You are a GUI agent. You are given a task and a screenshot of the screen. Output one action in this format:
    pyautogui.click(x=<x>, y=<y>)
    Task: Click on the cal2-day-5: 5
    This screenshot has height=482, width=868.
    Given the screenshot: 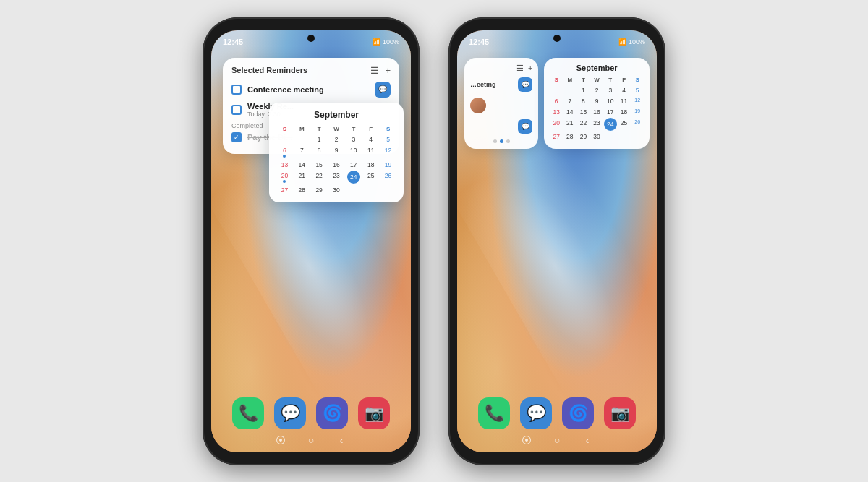 What is the action you would take?
    pyautogui.click(x=637, y=90)
    